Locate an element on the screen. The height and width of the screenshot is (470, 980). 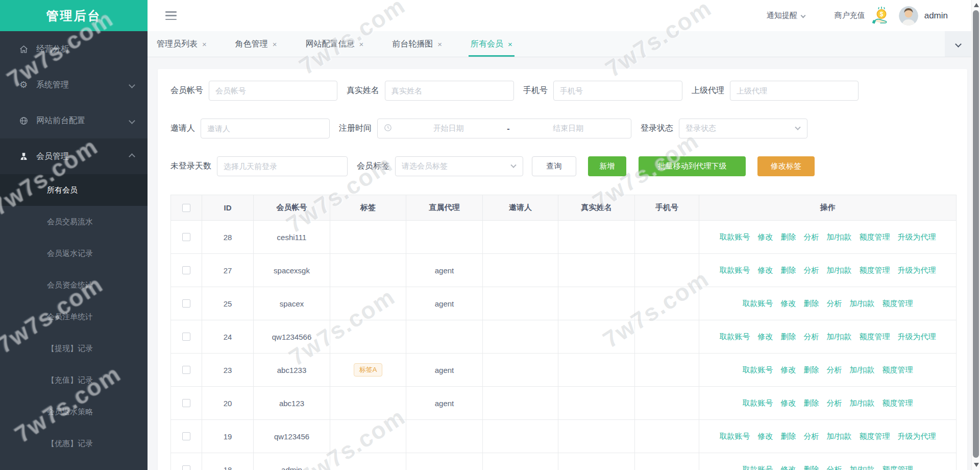
sidebar-subitem-rebate-records: 会员返水记录 is located at coordinates (74, 253).